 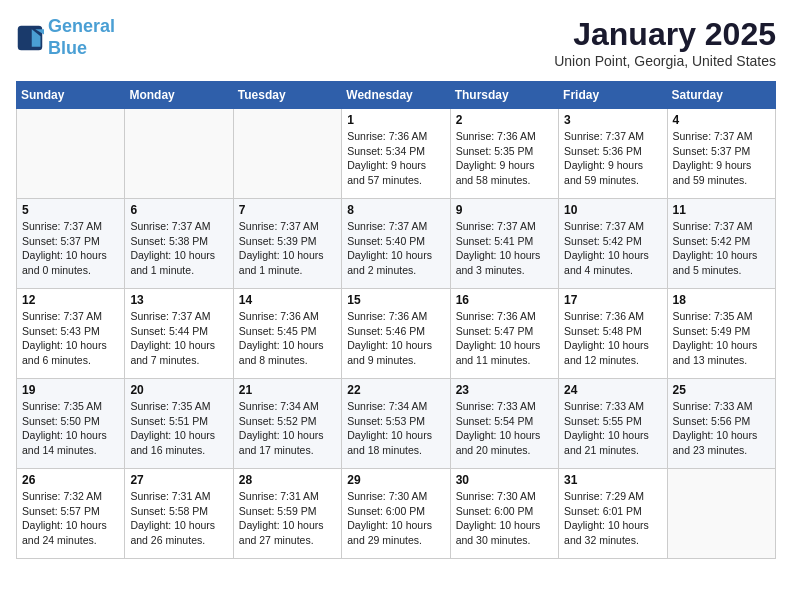 I want to click on header-sunday: Sunday, so click(x=71, y=96).